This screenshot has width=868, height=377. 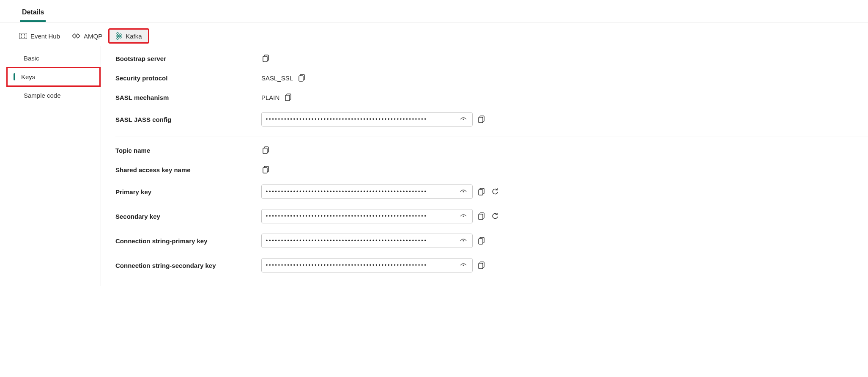 What do you see at coordinates (189, 217) in the screenshot?
I see `label-secondary-key: Secondary key` at bounding box center [189, 217].